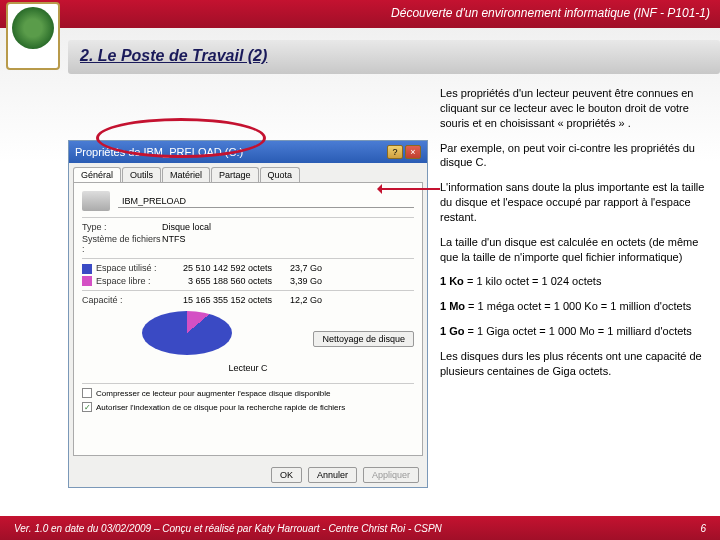 Image resolution: width=720 pixels, height=540 pixels. Describe the element at coordinates (228, 528) in the screenshot. I see `footer-text: Ver. 1.0 en date du 03/02/2009 – Conçu e…` at that location.